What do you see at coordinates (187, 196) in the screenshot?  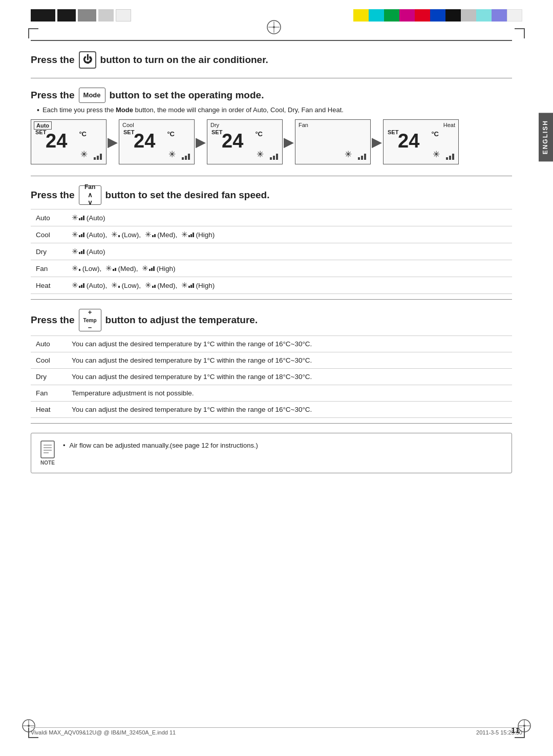 I see `fan-title-text: button to set the desired fan speed.` at bounding box center [187, 196].